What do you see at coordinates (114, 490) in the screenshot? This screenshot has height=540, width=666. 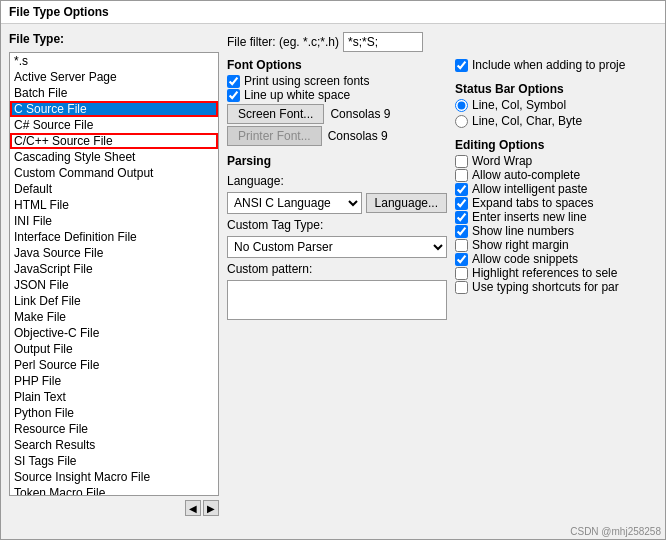 I see `list-item: Token Macro File` at bounding box center [114, 490].